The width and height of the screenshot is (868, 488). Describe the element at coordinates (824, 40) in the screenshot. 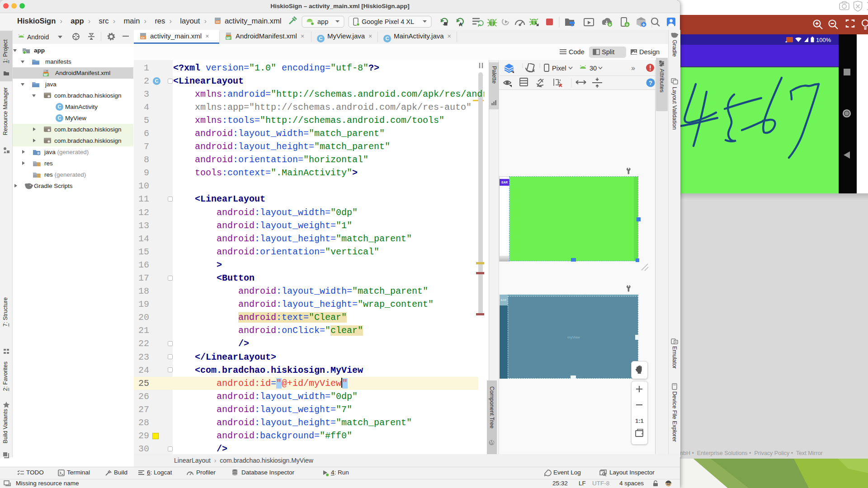

I see `svg-text: 100%` at that location.